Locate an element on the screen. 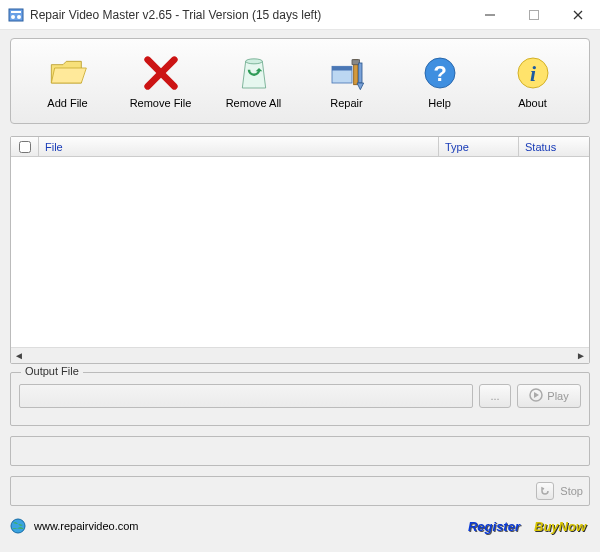  website-link: www.repairvideo.com is located at coordinates (86, 526).